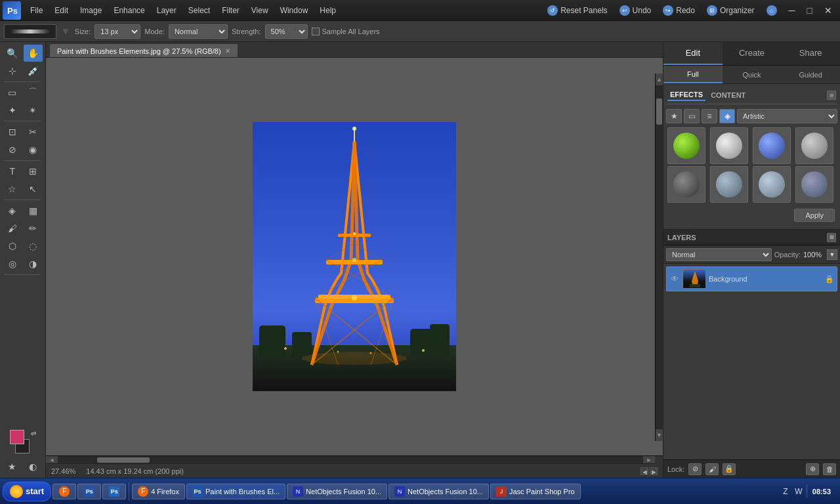  What do you see at coordinates (33, 189) in the screenshot?
I see `shape-selection-tool: ↖` at bounding box center [33, 189].